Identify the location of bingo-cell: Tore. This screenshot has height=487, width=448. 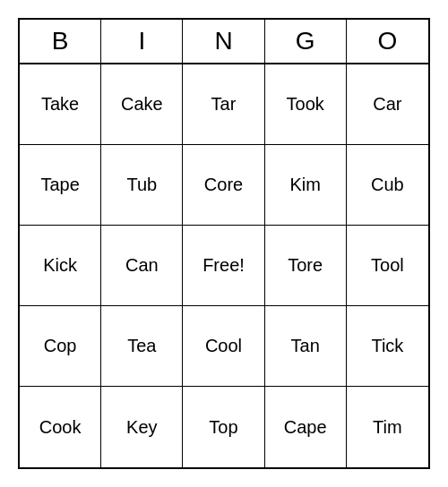
(306, 266).